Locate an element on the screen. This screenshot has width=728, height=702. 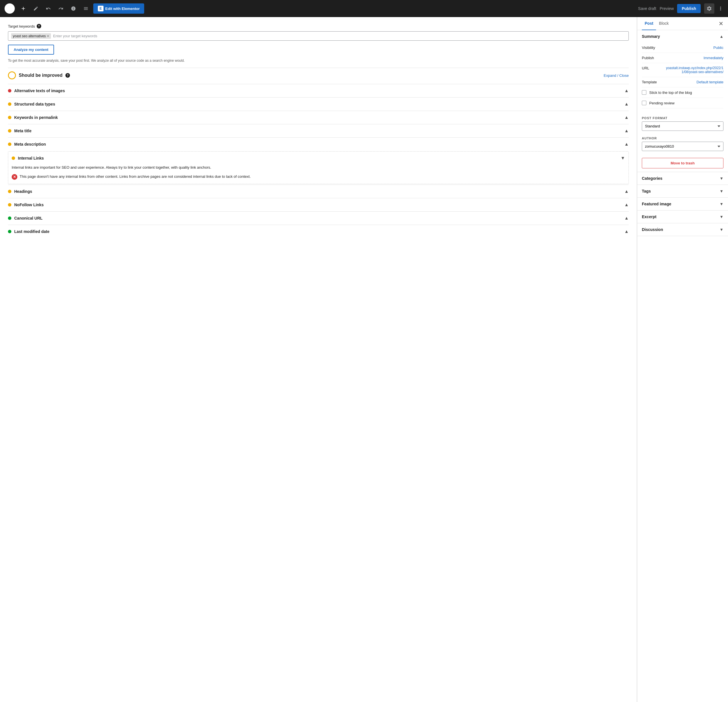
url-value: yoastalt.instawp.xyz/index.php/2022/11/0… is located at coordinates (694, 70).